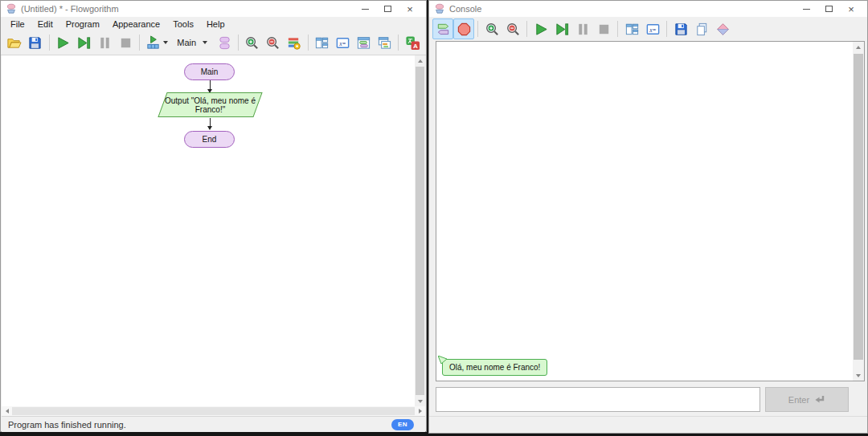 The height and width of the screenshot is (436, 868). Describe the element at coordinates (45, 24) in the screenshot. I see `menu-edit: Edit` at that location.